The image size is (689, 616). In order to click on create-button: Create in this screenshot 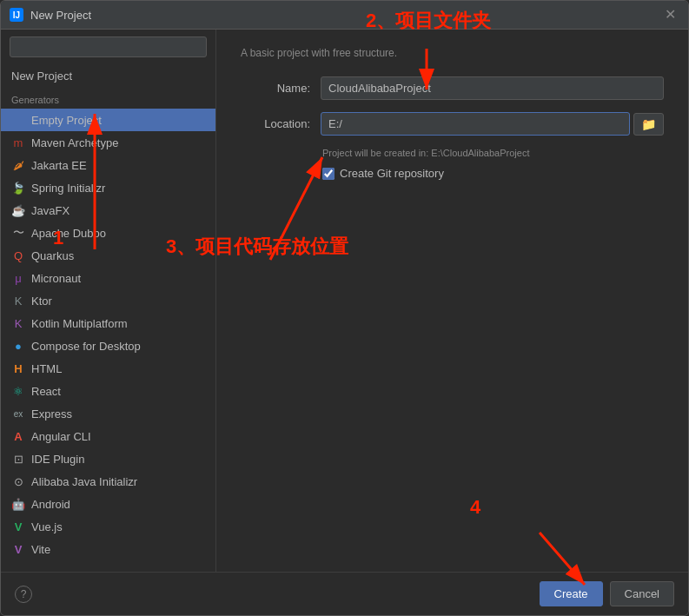, I will do `click(572, 594)`.